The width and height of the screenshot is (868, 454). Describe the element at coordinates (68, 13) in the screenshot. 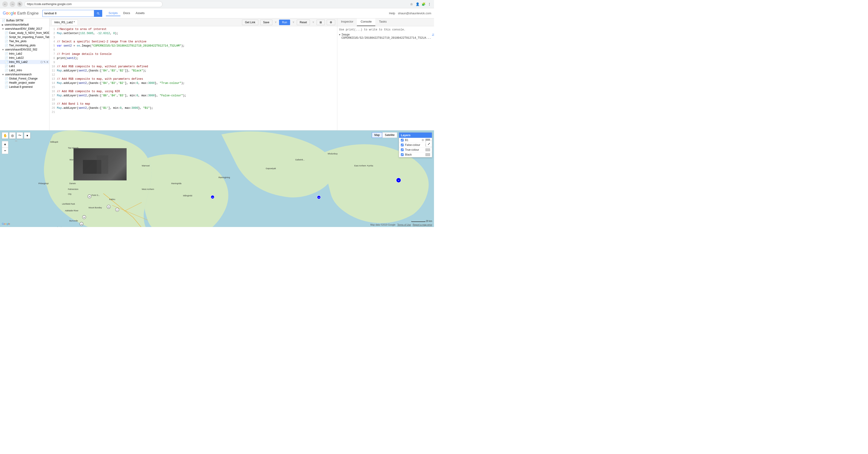

I see `search-input` at that location.